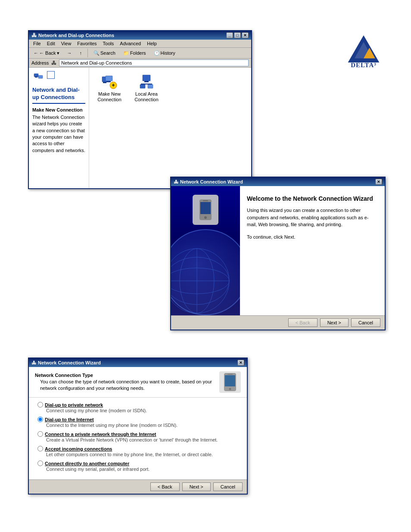 This screenshot has width=411, height=532. I want to click on option-dialup-internet: Dial-up to the Internet Connect to the I…, so click(138, 422).